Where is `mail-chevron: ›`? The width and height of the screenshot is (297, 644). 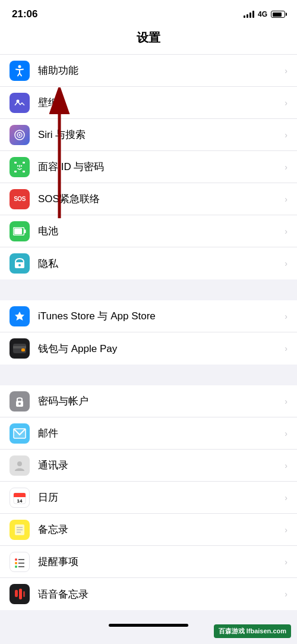 mail-chevron: › is located at coordinates (286, 433).